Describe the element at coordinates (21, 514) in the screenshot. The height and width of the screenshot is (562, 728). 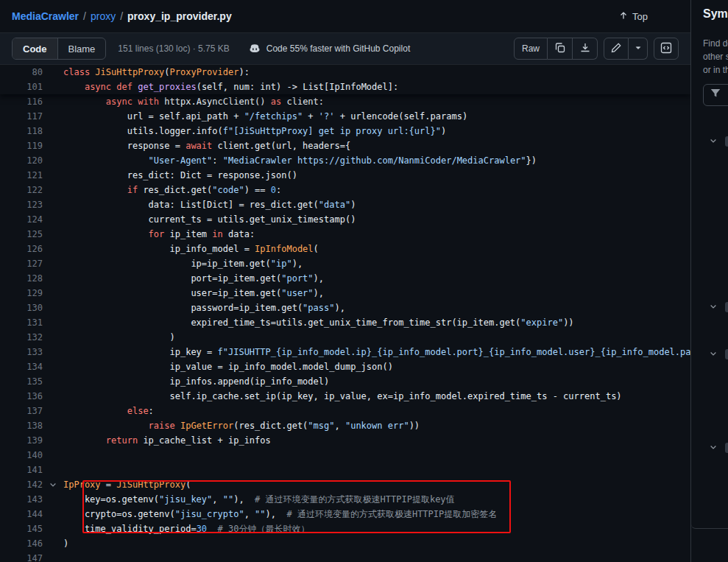
I see `line-number: 144` at that location.